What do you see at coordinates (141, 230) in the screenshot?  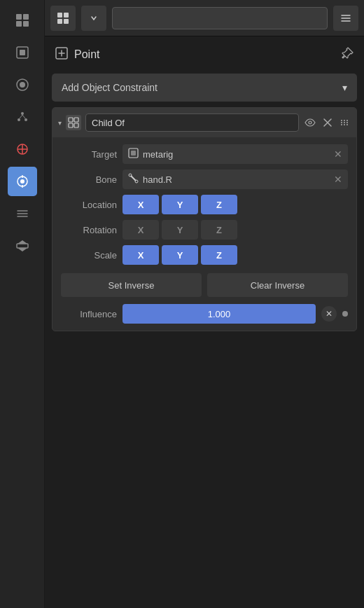 I see `rotation-x-button: X` at bounding box center [141, 230].